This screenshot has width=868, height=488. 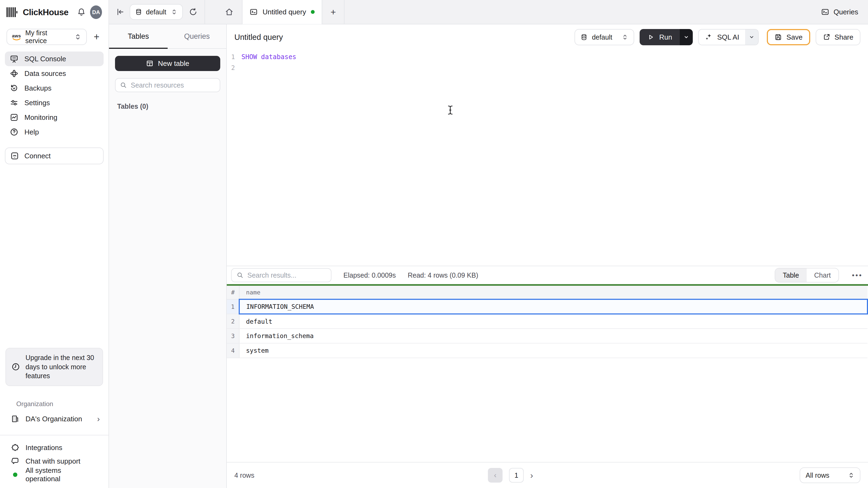 I want to click on sidebar-item-integrations: Integrations, so click(x=54, y=448).